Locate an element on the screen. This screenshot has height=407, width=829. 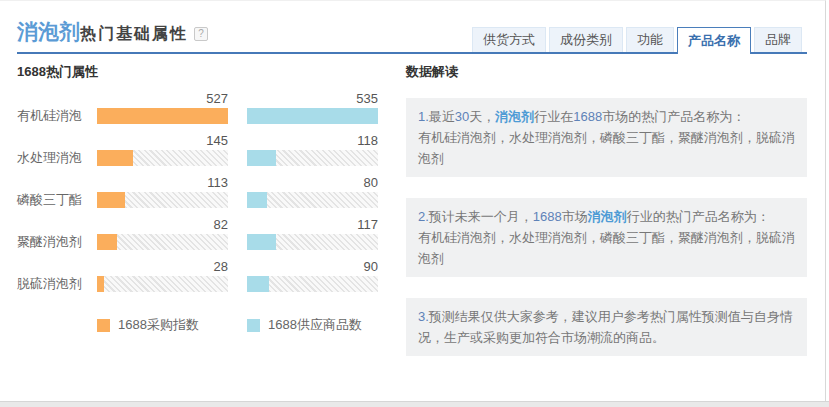
bar-value: 80 is located at coordinates (312, 182).